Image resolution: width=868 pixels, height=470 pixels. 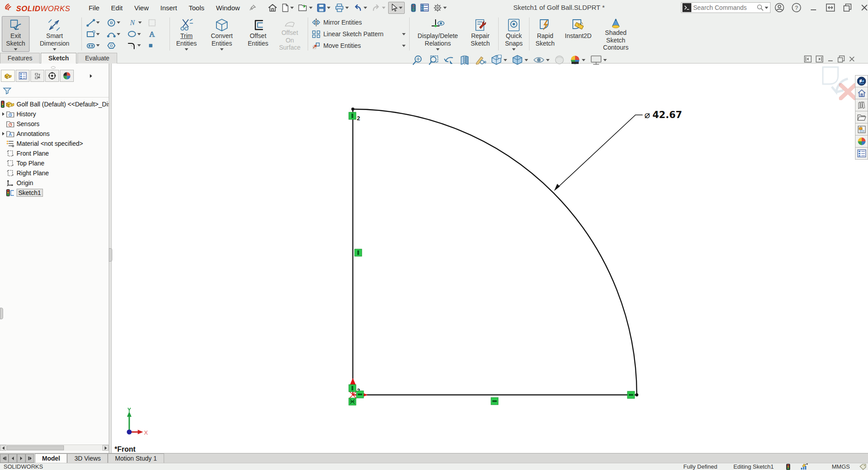 I want to click on file-properties-button, so click(x=425, y=8).